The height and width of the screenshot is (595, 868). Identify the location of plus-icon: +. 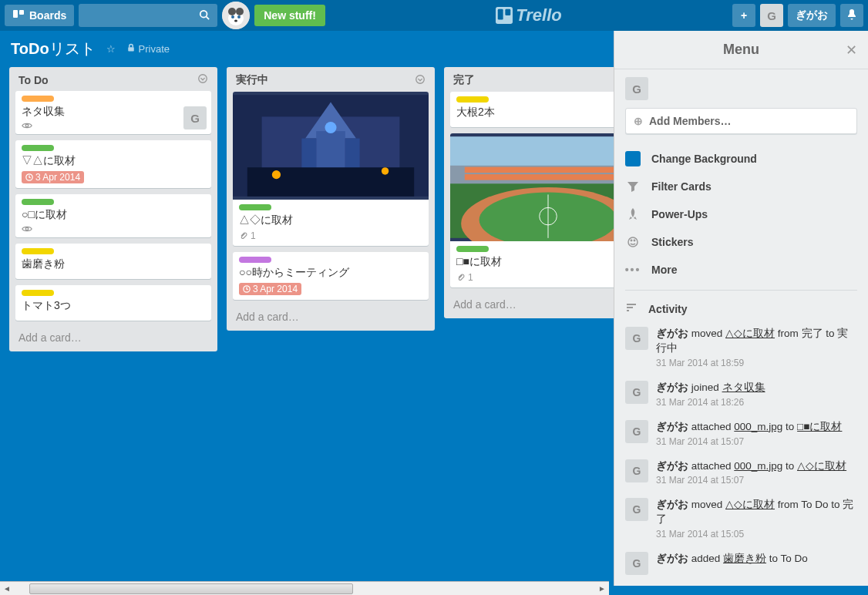
(744, 15).